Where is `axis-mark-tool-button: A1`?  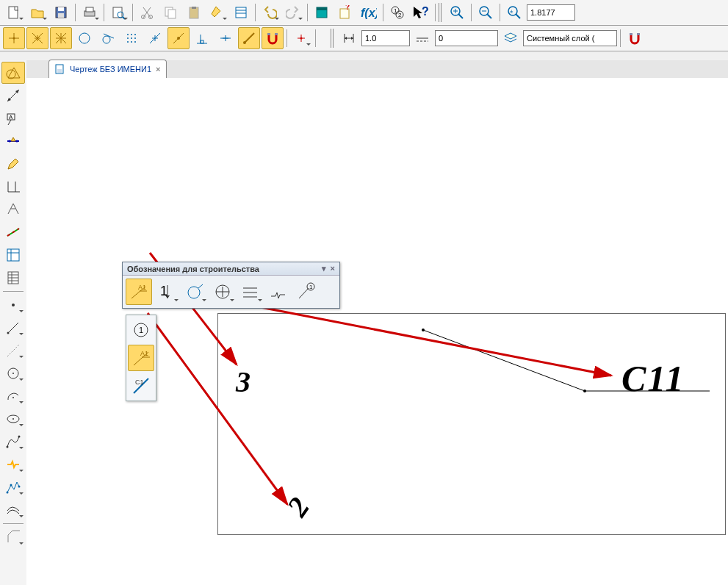 axis-mark-tool-button: A1 is located at coordinates (139, 292).